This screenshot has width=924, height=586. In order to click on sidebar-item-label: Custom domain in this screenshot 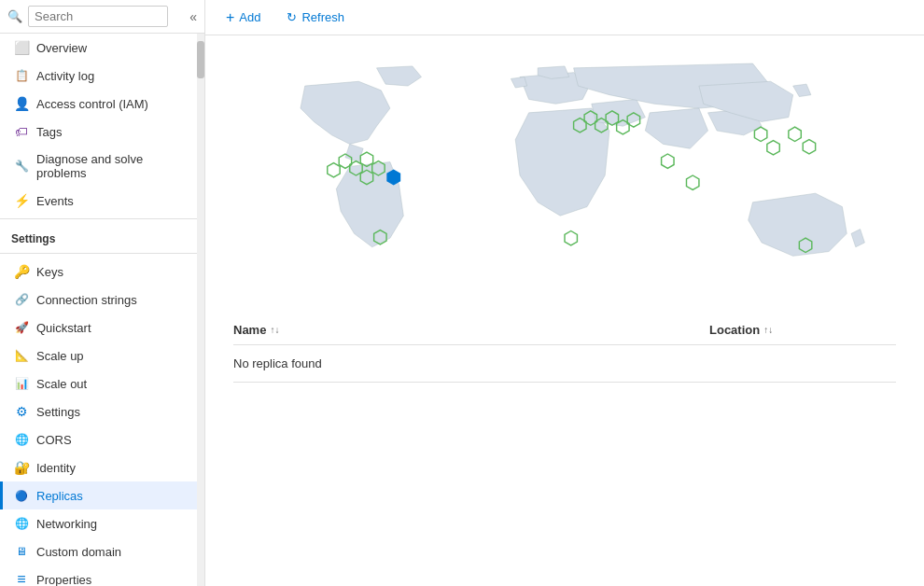, I will do `click(78, 552)`.